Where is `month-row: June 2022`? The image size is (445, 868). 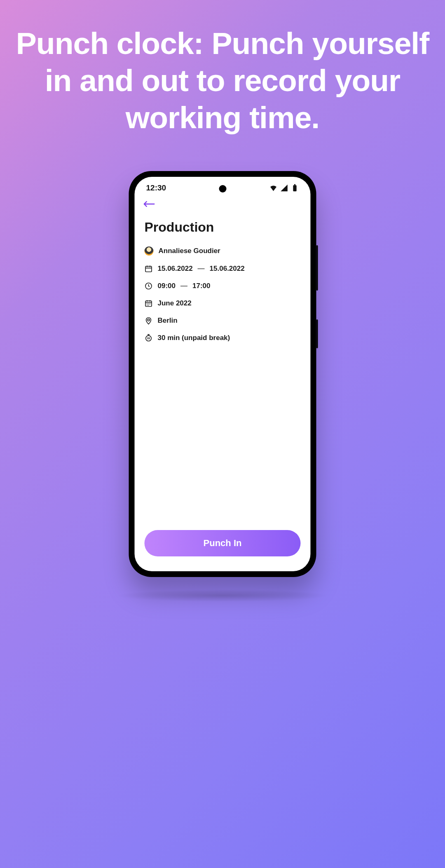 month-row: June 2022 is located at coordinates (222, 303).